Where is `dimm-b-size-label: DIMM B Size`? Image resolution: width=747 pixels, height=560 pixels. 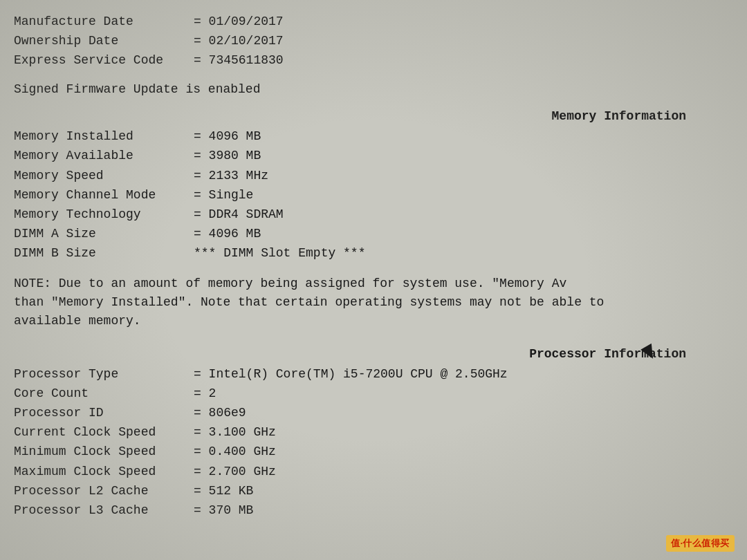 dimm-b-size-label: DIMM B Size is located at coordinates (104, 253).